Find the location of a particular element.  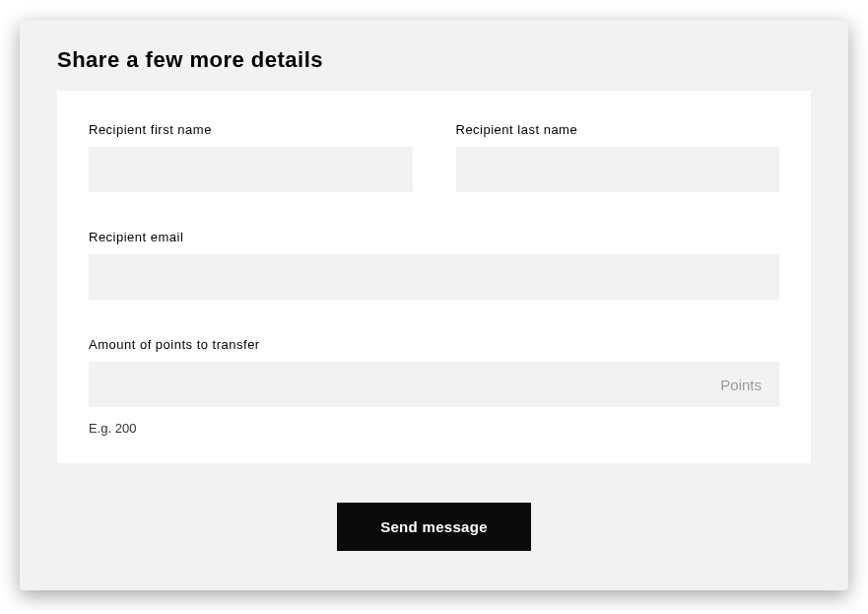

send-message-button: Send message is located at coordinates (434, 526).